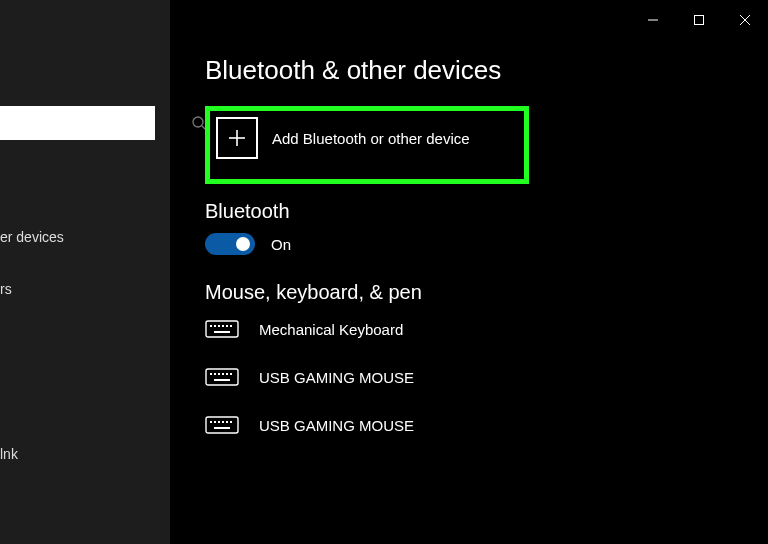 This screenshot has height=544, width=768. I want to click on bluetooth-heading: Bluetooth, so click(475, 212).